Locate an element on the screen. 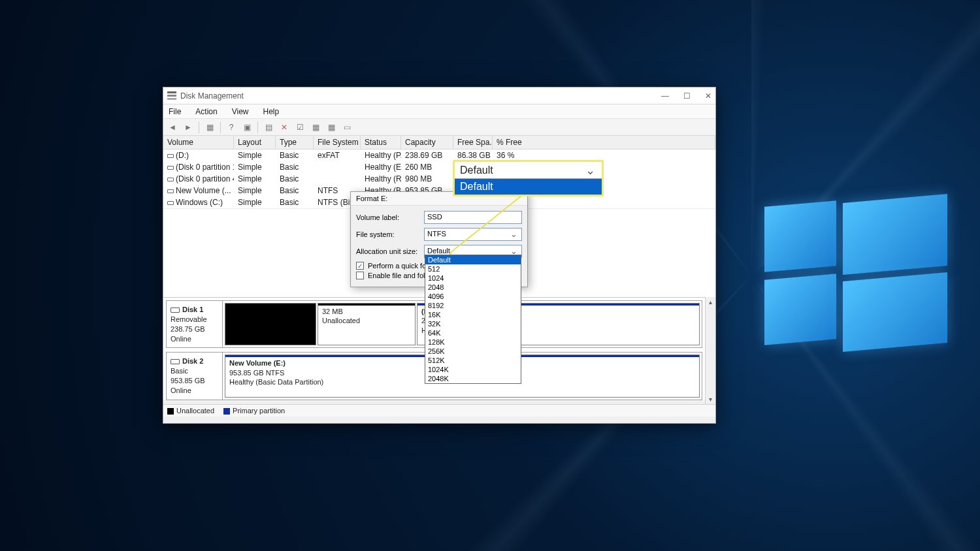 The image size is (980, 551). minimize-button: — is located at coordinates (665, 96).